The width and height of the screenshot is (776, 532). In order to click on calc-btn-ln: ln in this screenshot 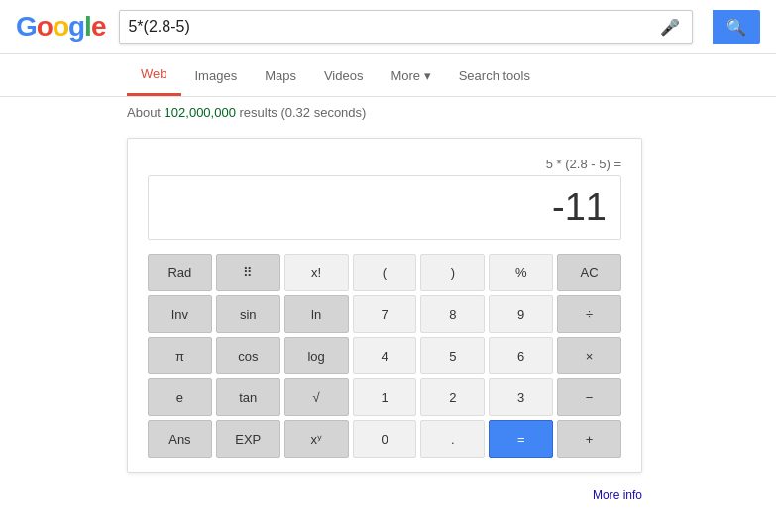, I will do `click(317, 314)`.